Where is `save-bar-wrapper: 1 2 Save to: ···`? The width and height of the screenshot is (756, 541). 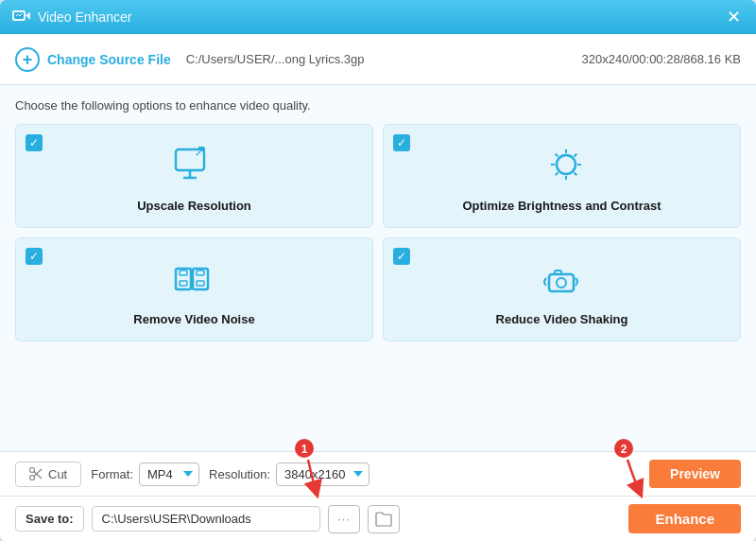
save-bar-wrapper: 1 2 Save to: ··· is located at coordinates (378, 518).